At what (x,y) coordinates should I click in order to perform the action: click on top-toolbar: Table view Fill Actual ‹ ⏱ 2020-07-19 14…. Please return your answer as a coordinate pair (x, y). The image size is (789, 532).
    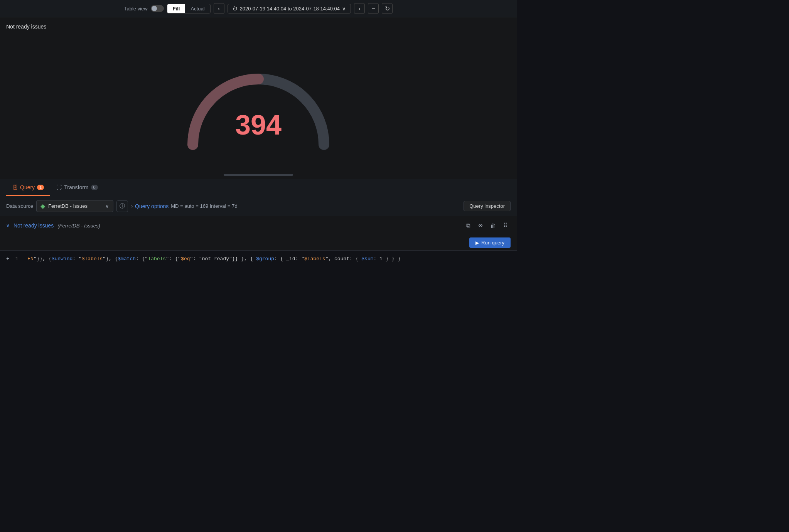
    Looking at the image, I should click on (258, 8).